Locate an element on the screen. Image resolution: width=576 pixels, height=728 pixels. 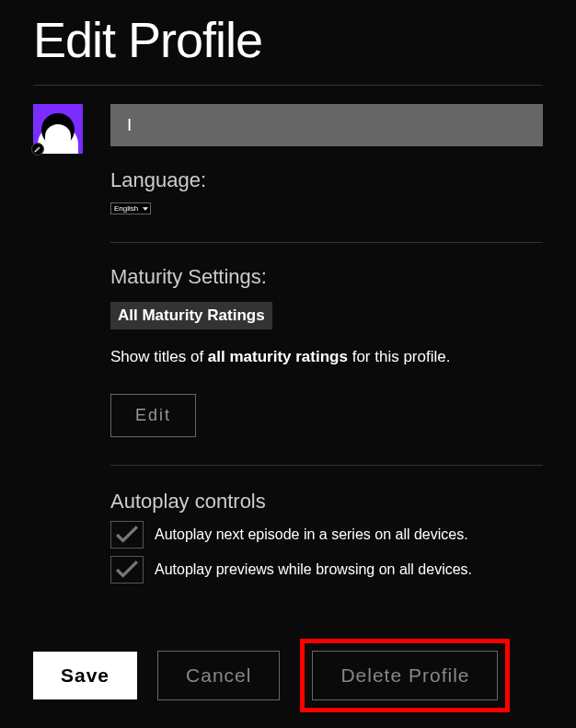
avatar is located at coordinates (58, 129).